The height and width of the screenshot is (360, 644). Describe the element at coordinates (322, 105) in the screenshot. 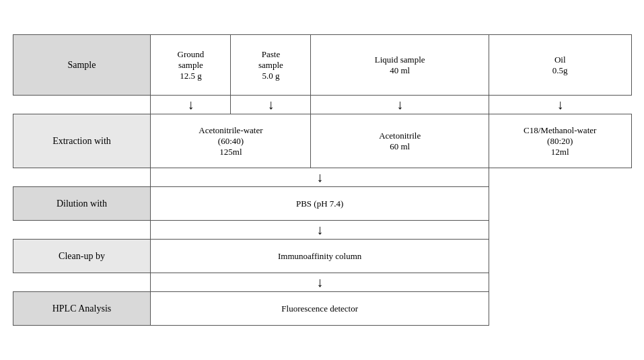

I see `arrow-row-1: ↓ ↓ ↓ ↓` at that location.